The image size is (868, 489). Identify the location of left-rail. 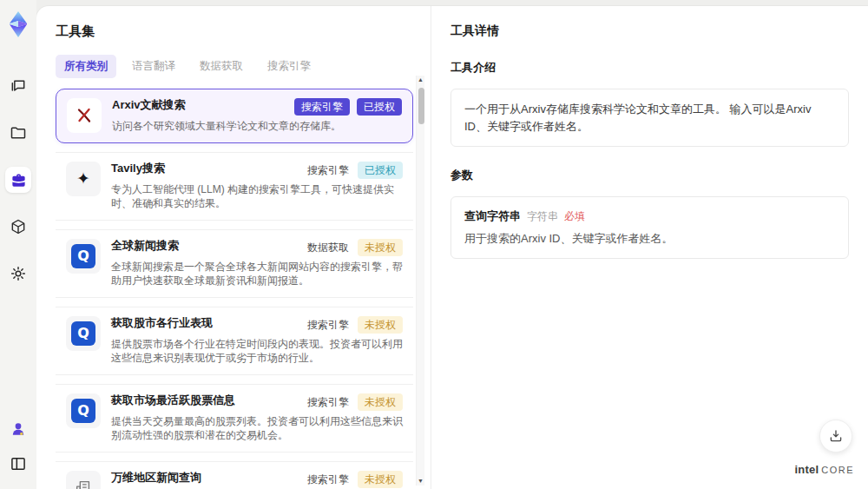
(18, 245).